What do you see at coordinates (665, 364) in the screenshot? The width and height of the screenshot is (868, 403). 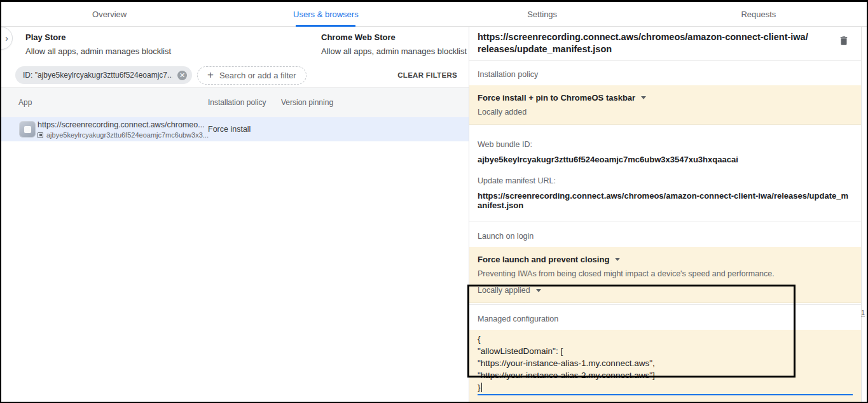 I see `managed-configuration-editor: { "allowListedDomain": [ "https://your-i…` at bounding box center [665, 364].